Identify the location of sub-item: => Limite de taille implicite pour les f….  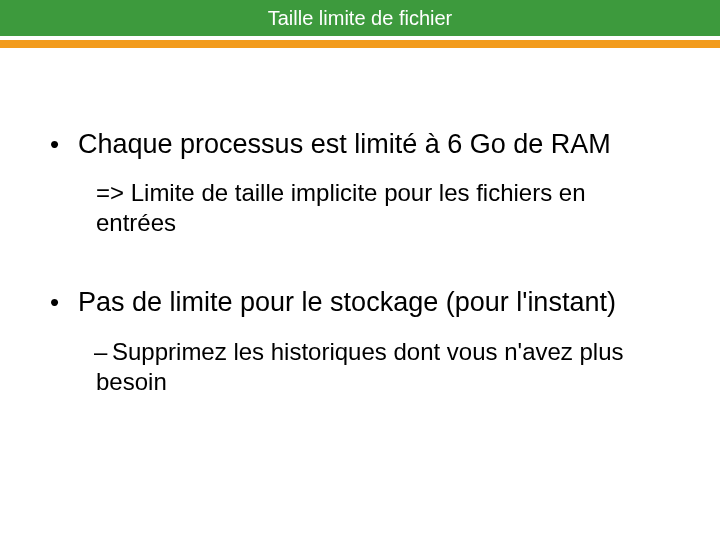
(376, 208).